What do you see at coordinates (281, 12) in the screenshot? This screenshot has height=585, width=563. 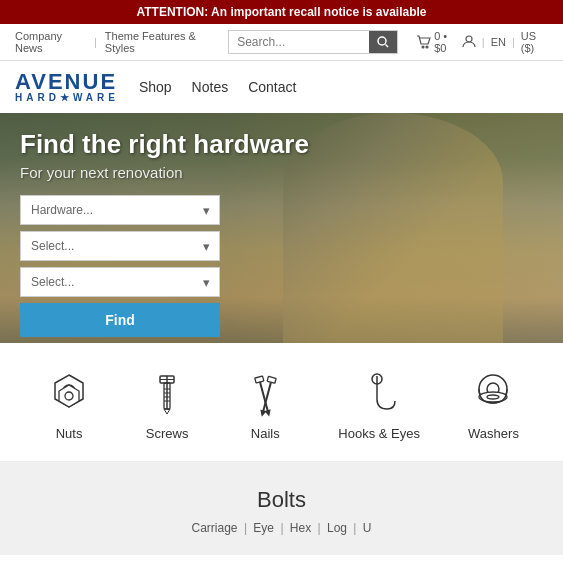 I see `announcement-text: ATTENTION: An important recall notice is…` at bounding box center [281, 12].